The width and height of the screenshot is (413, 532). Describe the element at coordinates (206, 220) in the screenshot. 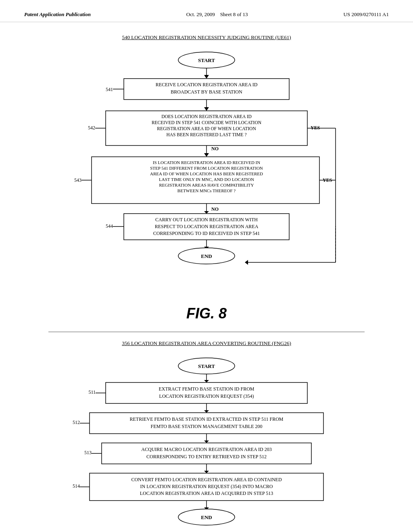

I see `svg-text:CARRY OUT LOCATION REGISTRATIO: CARRY OUT LOCATION REGISTRATION WITH` at that location.